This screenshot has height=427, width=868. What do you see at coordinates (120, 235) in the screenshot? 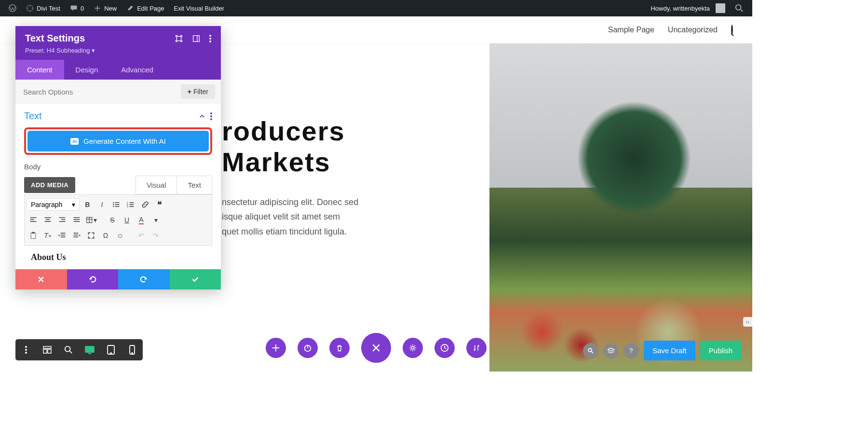
I see `emoji-icon: ☺` at bounding box center [120, 235].